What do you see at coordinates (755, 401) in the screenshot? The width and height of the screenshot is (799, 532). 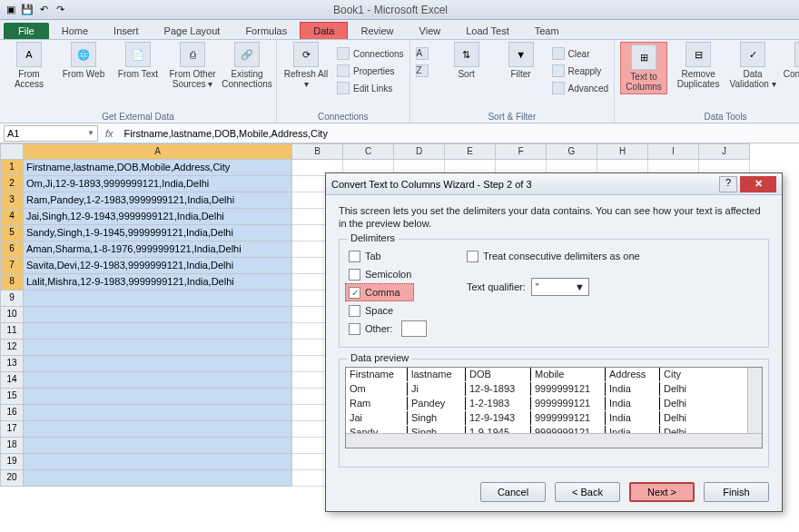 I see `vertical-scrollbar` at bounding box center [755, 401].